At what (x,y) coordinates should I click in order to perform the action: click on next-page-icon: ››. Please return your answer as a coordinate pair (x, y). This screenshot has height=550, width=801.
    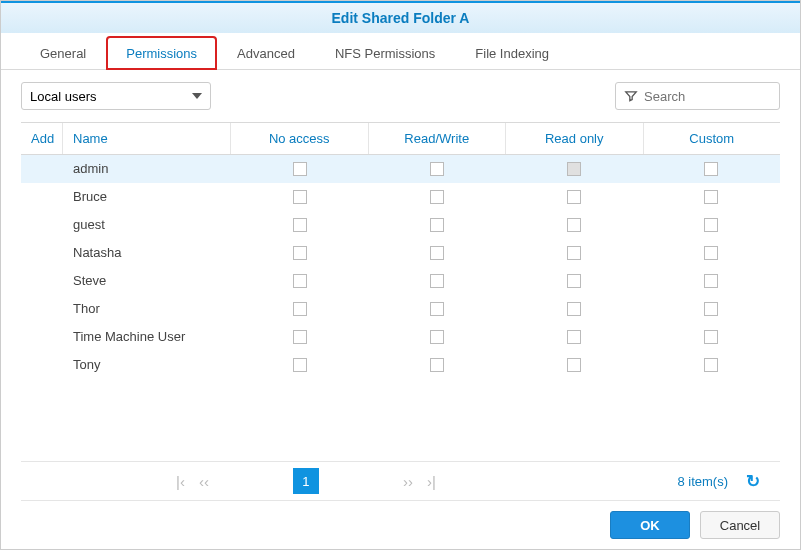
    Looking at the image, I should click on (408, 482).